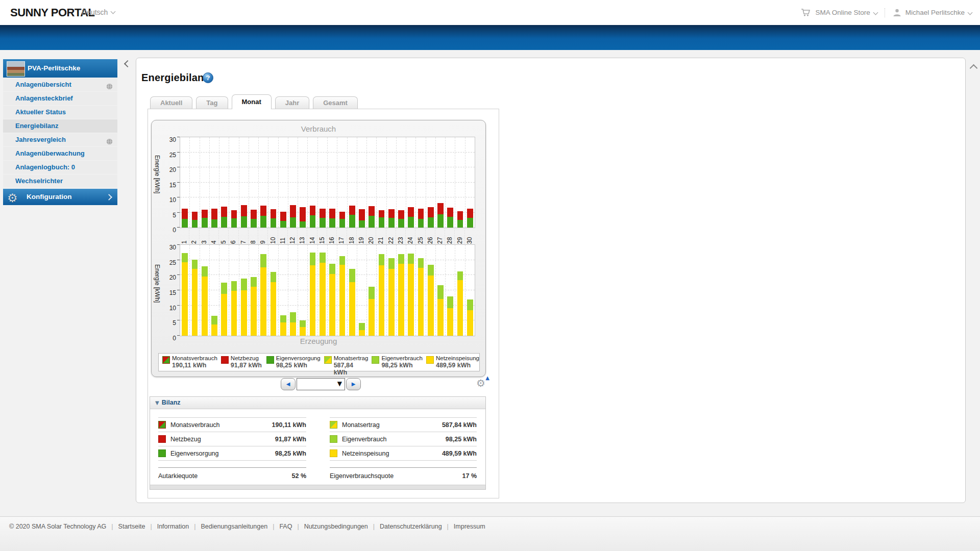  I want to click on x-tick-cell: 22, so click(391, 236).